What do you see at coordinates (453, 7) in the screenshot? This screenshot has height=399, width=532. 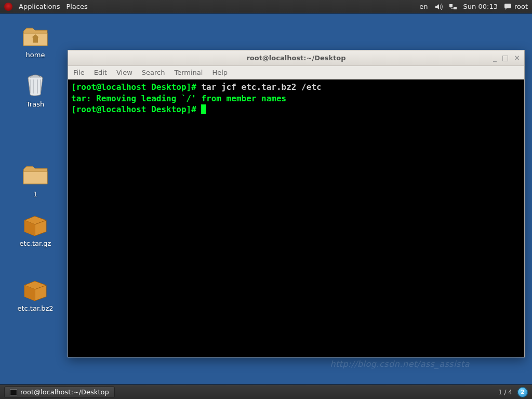 I see `network-icon` at bounding box center [453, 7].